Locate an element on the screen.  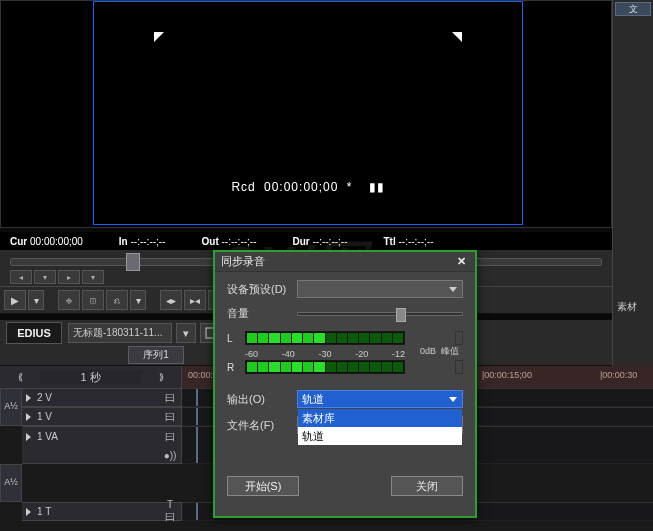
safe-marker-tl is located at coordinates (162, 38).